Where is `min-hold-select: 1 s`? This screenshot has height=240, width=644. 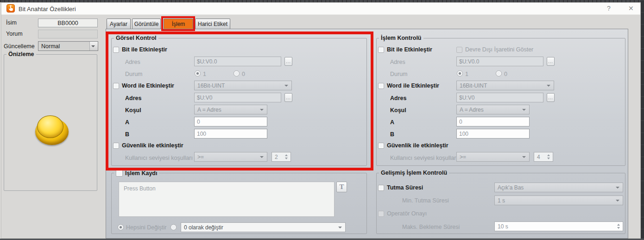
min-hold-select: 1 s is located at coordinates (559, 200).